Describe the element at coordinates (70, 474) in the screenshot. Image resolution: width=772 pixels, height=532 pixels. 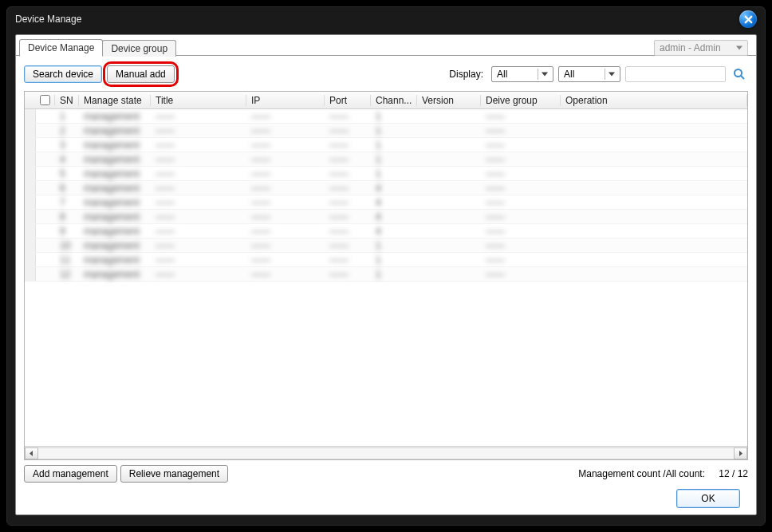
I see `add-management-button: Add management` at that location.